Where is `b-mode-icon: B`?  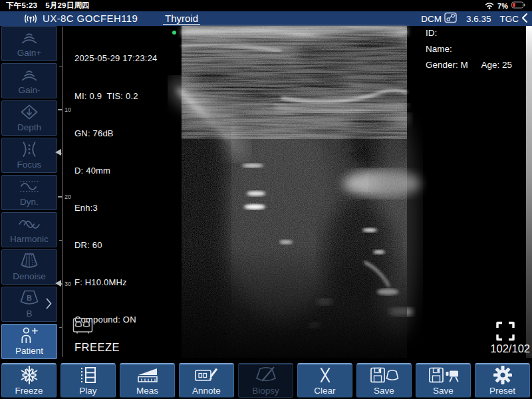
b-mode-icon: B is located at coordinates (29, 298).